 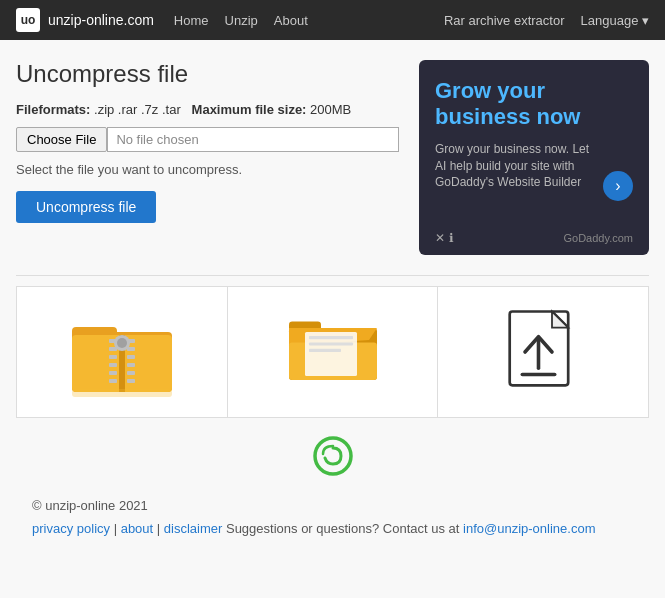 I want to click on footer-privacy-link: privacy policy, so click(x=71, y=528).